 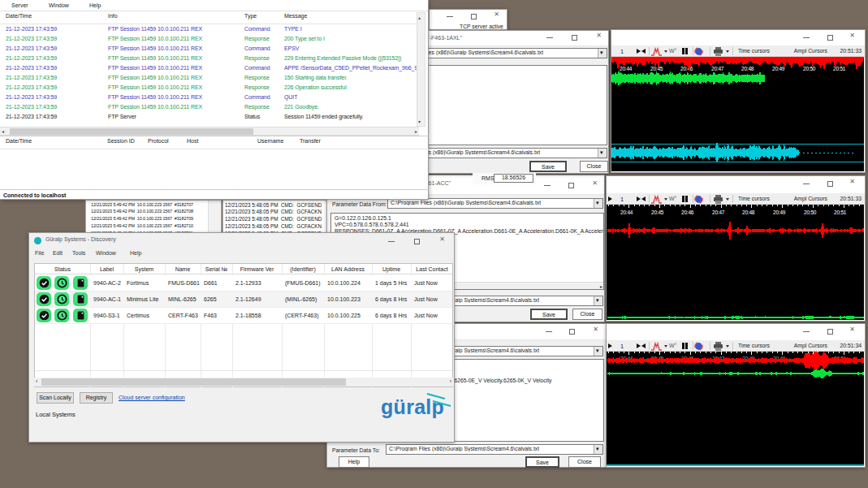 What do you see at coordinates (412, 407) in the screenshot?
I see `svg-text: güralp` at bounding box center [412, 407].